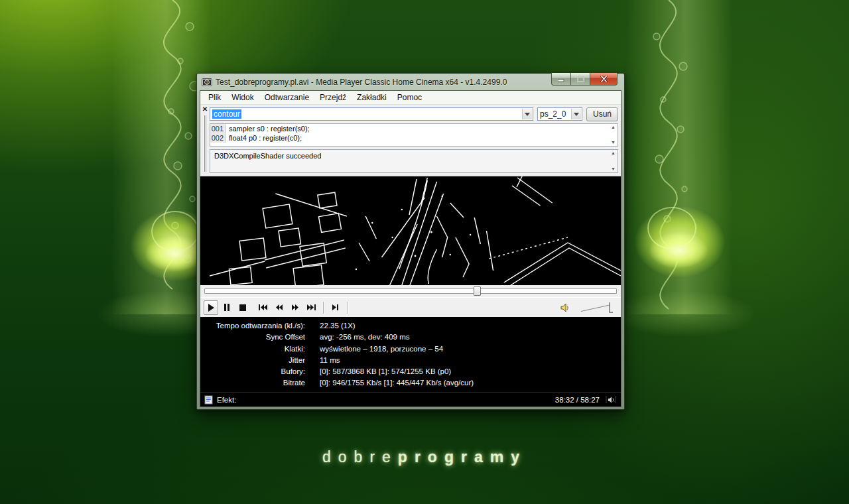 The width and height of the screenshot is (849, 504). Describe the element at coordinates (414, 161) in the screenshot. I see `compiler-output-box: D3DXCompileShader succeeded ▲ ▼` at that location.